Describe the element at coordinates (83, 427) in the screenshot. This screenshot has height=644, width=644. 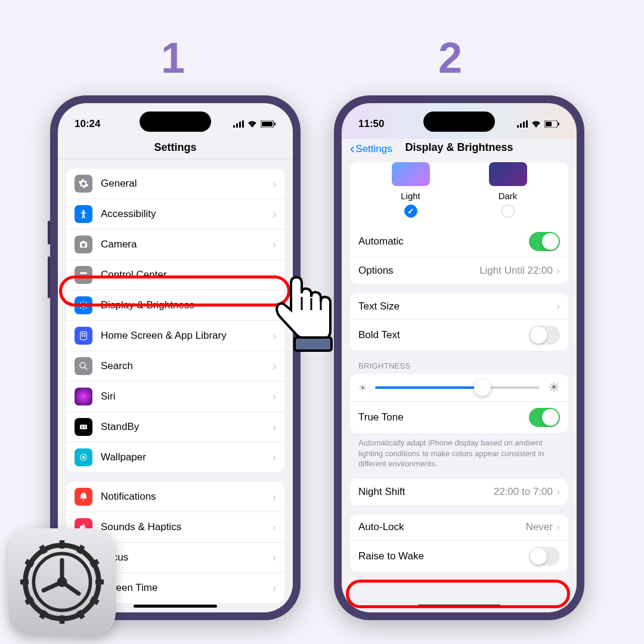
I see `svg-text: 9:4` at that location.